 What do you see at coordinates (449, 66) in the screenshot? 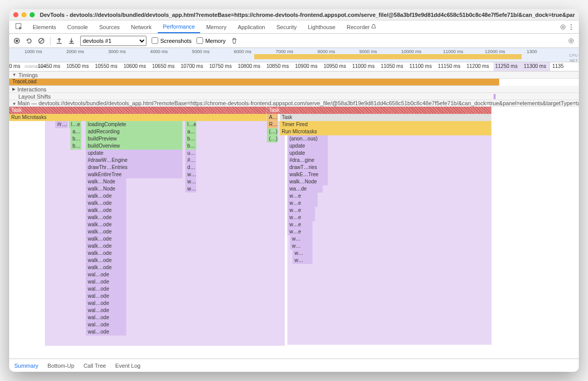
I see `ruler-tick: 11150 ms` at bounding box center [449, 66].